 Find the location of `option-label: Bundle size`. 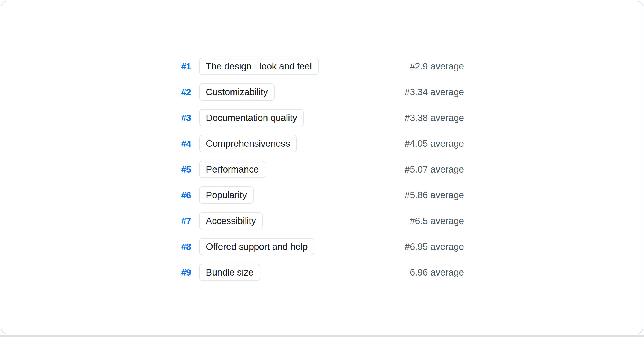

option-label: Bundle size is located at coordinates (230, 272).